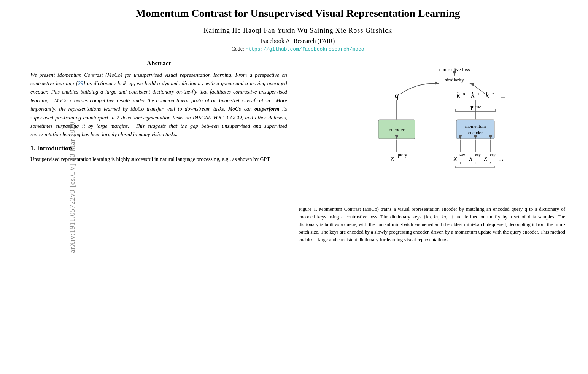  Describe the element at coordinates (298, 49) in the screenshot. I see `code-line: Code: https://github.com/facebookresearc…` at that location.